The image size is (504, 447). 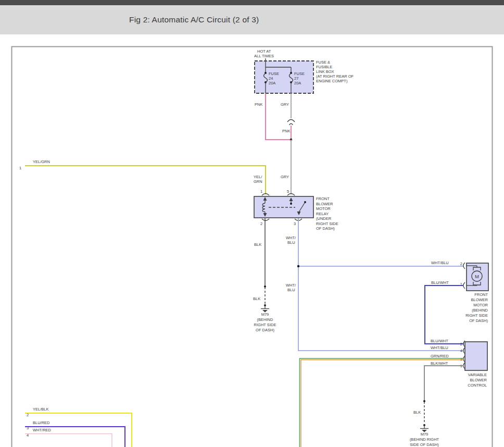 I want to click on wire-blk-wht, so click(x=444, y=383).